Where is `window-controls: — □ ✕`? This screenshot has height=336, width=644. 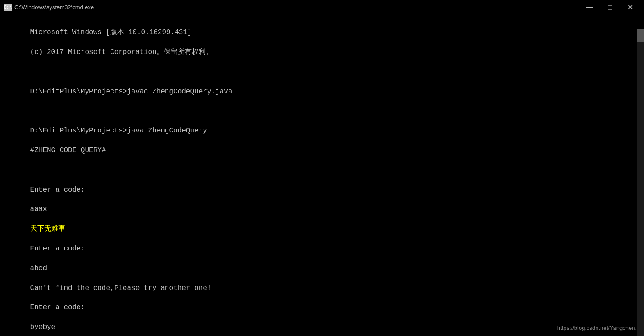 window-controls: — □ ✕ is located at coordinates (610, 7).